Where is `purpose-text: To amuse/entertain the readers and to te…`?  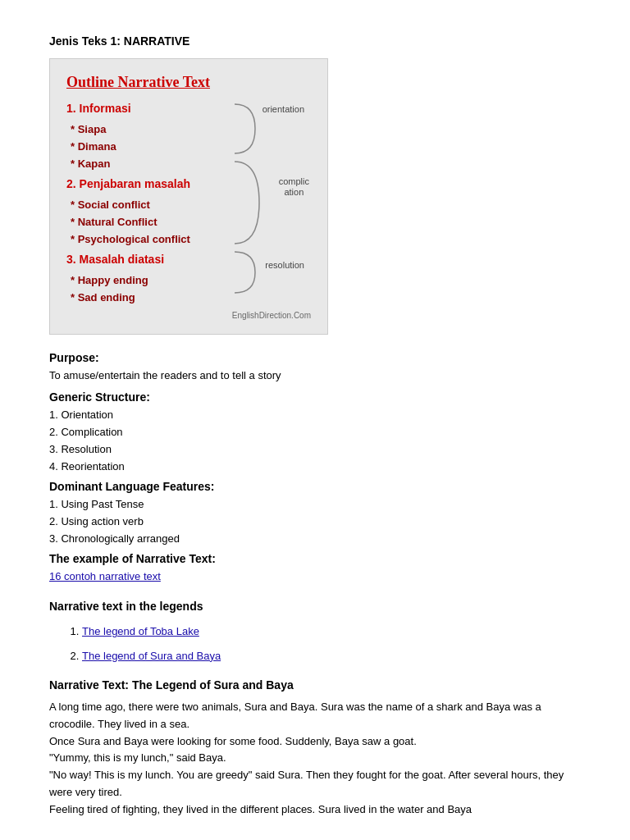 purpose-text: To amuse/entertain the readers and to te… is located at coordinates (166, 376).